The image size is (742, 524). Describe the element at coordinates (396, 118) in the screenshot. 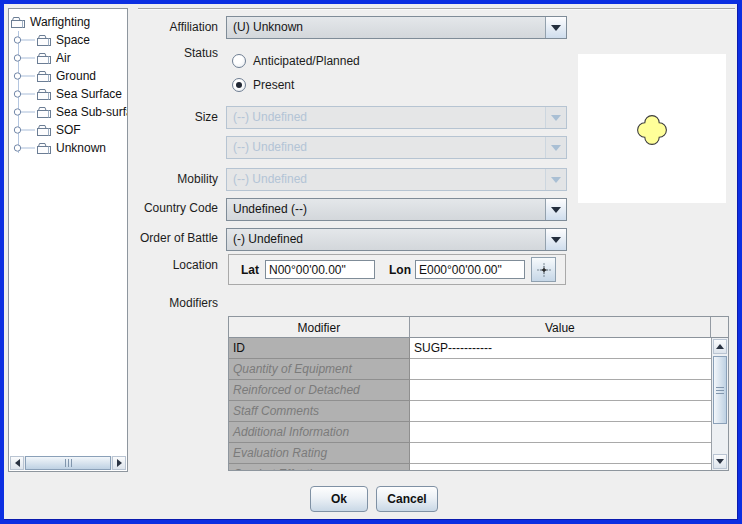

I see `size-combobox-1: (--) Undefined` at that location.